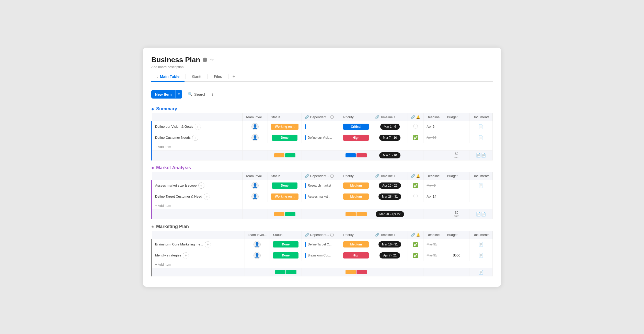 This screenshot has width=644, height=334. I want to click on summary-totals-name, so click(198, 272).